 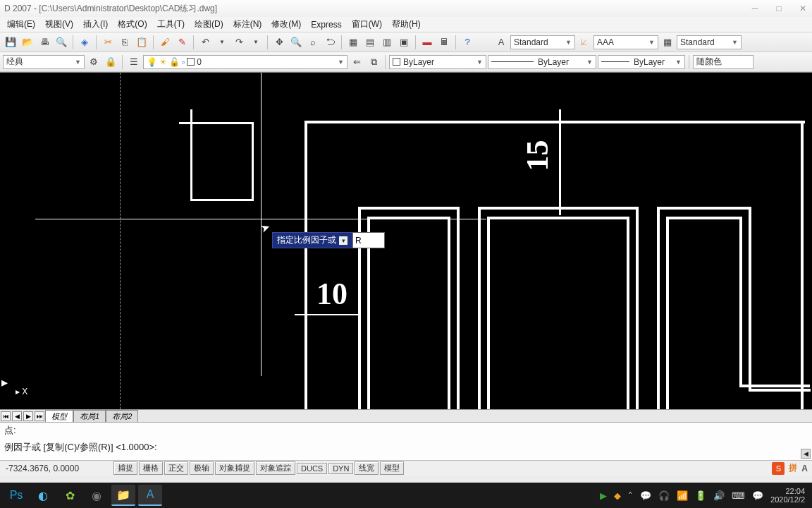 I want to click on lineweight-dropdown: ByLayer▼, so click(x=641, y=62).